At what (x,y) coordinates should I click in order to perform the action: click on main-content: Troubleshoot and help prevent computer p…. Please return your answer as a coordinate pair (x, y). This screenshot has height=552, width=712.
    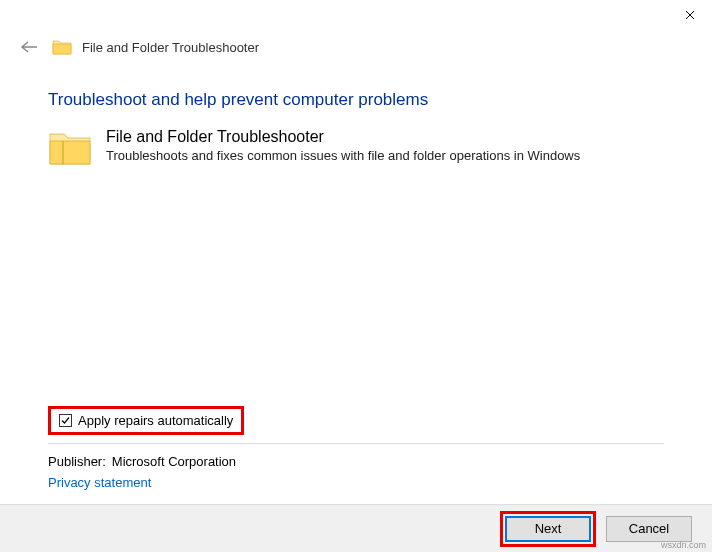
    Looking at the image, I should click on (356, 129).